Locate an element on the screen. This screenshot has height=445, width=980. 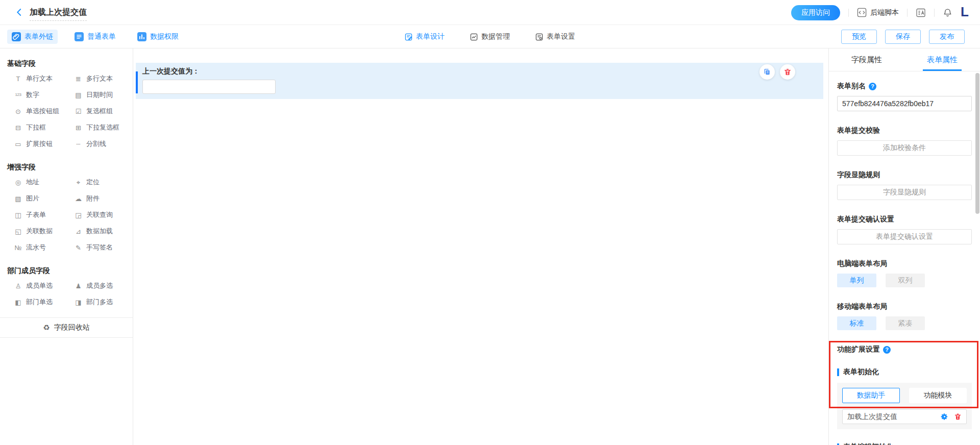
serial-number-icon: № is located at coordinates (18, 248).